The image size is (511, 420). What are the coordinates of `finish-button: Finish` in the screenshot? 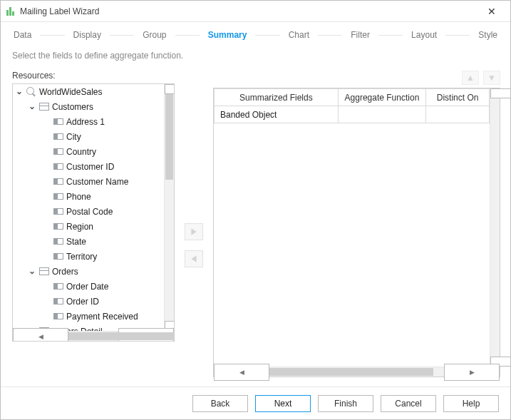 It's located at (346, 404).